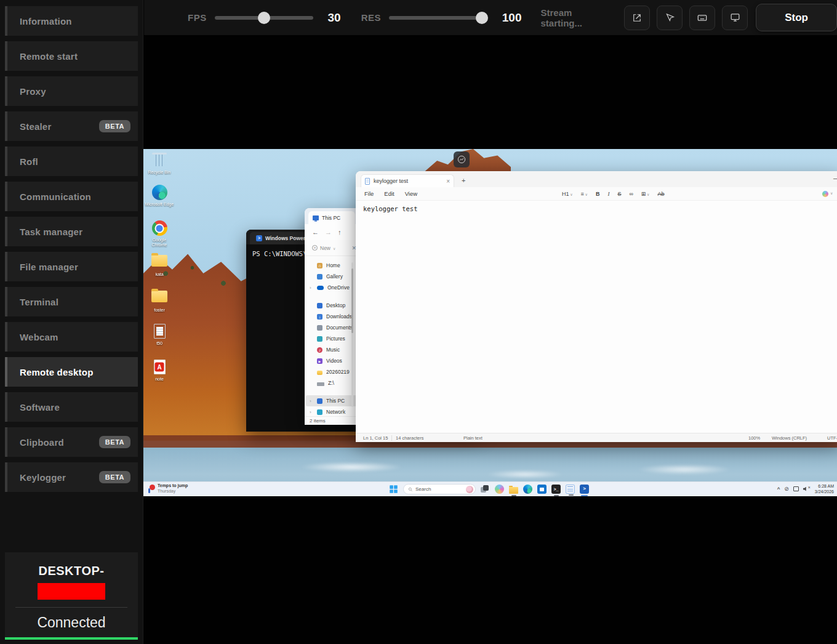 The width and height of the screenshot is (837, 644). Describe the element at coordinates (513, 490) in the screenshot. I see `file-explorer-taskbar-icon` at that location.